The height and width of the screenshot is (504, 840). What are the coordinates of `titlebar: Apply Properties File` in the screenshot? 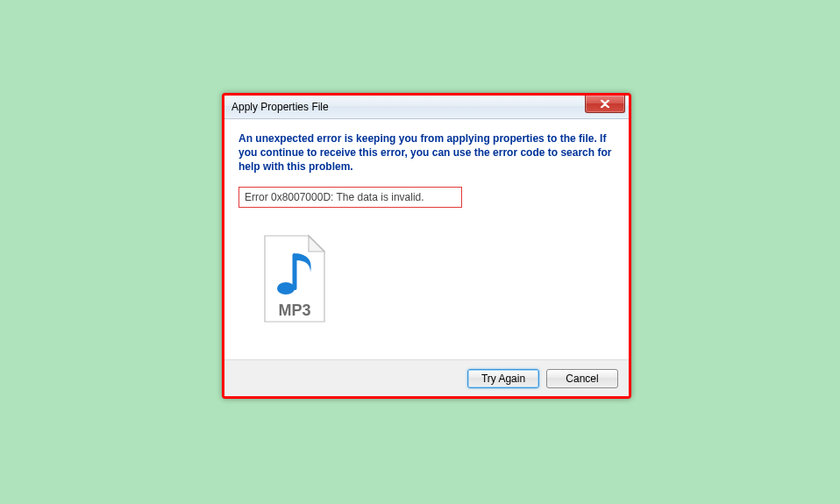 It's located at (426, 107).